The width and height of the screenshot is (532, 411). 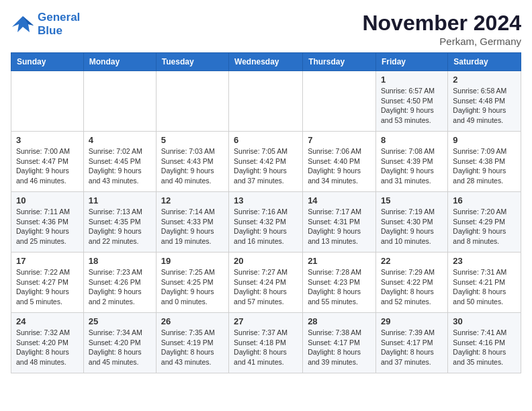 What do you see at coordinates (340, 162) in the screenshot?
I see `calendar-cell: 7Sunrise: 7:06 AMSunset: 4:40 PMDaylight…` at bounding box center [340, 162].